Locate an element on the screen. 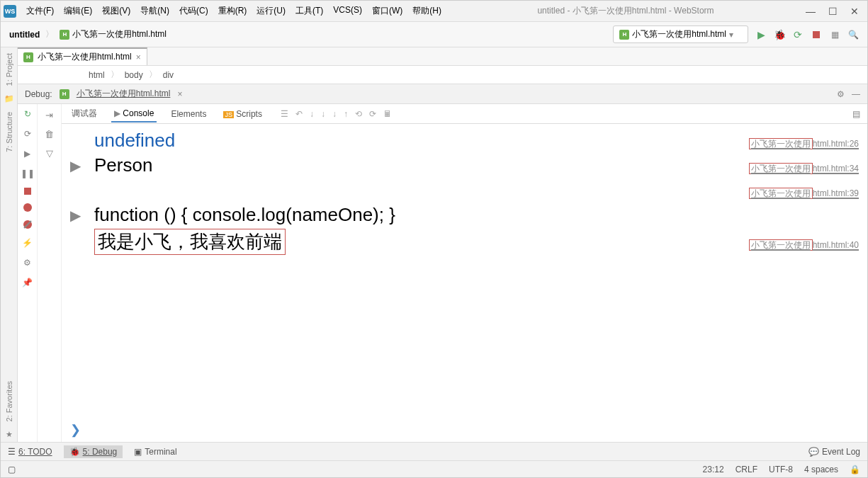  console-line: ▶ function () { console.log(nameOne); } is located at coordinates (465, 215).